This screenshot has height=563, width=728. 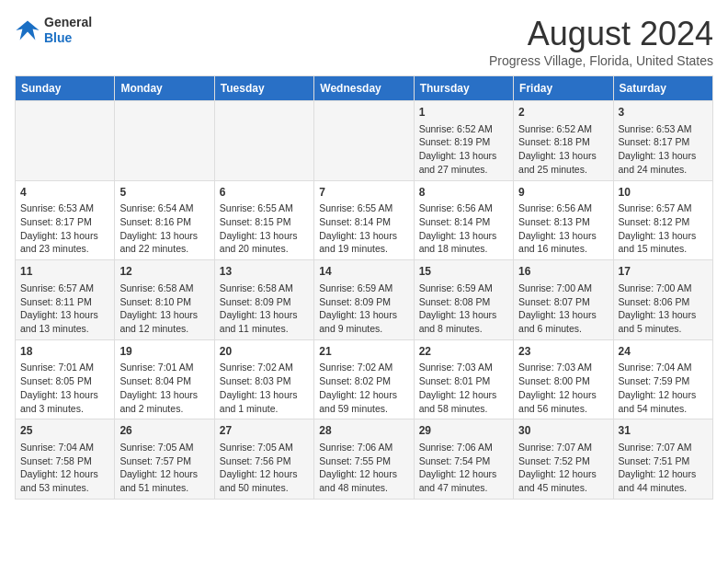 What do you see at coordinates (664, 228) in the screenshot?
I see `day-info: Sunrise: 6:57 AM Sunset: 8:12 PM Dayligh…` at bounding box center [664, 228].